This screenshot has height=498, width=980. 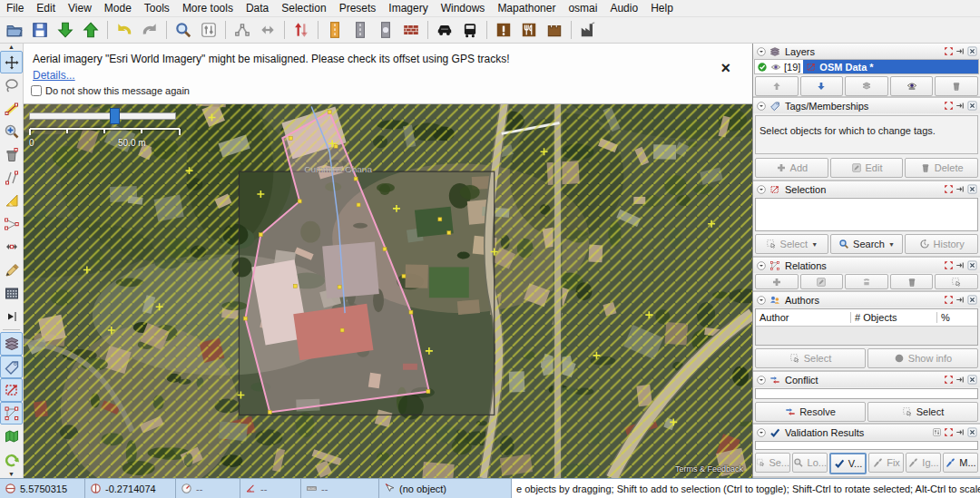 I want to click on layer-active-icon, so click(x=762, y=67).